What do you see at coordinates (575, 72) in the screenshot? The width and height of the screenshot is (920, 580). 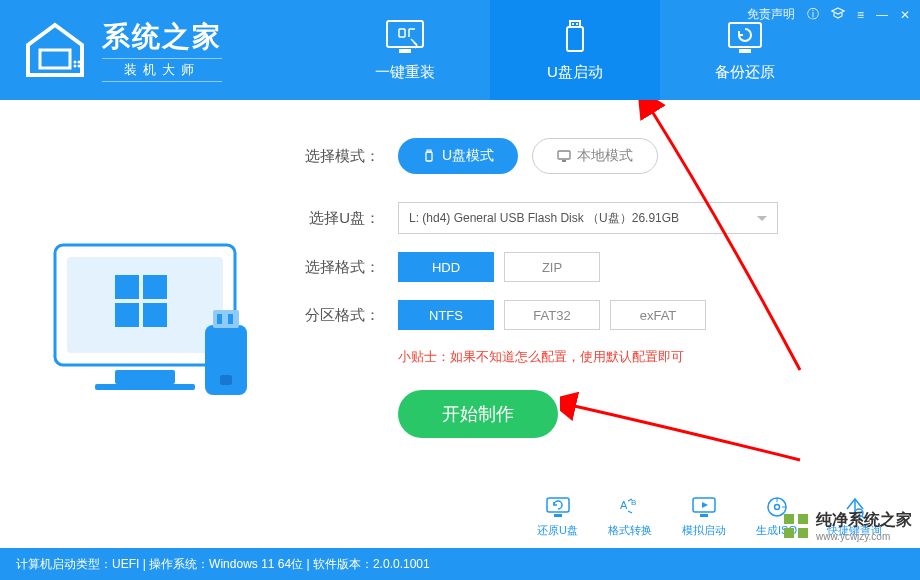 I see `tab-label: U盘启动` at bounding box center [575, 72].